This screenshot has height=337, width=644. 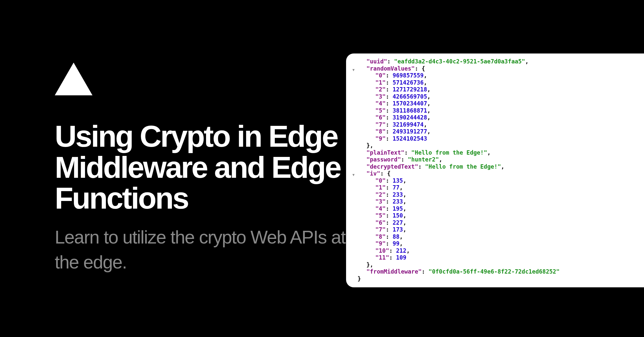 What do you see at coordinates (497, 125) in the screenshot?
I see `json-entry: "7": 321699474,` at bounding box center [497, 125].